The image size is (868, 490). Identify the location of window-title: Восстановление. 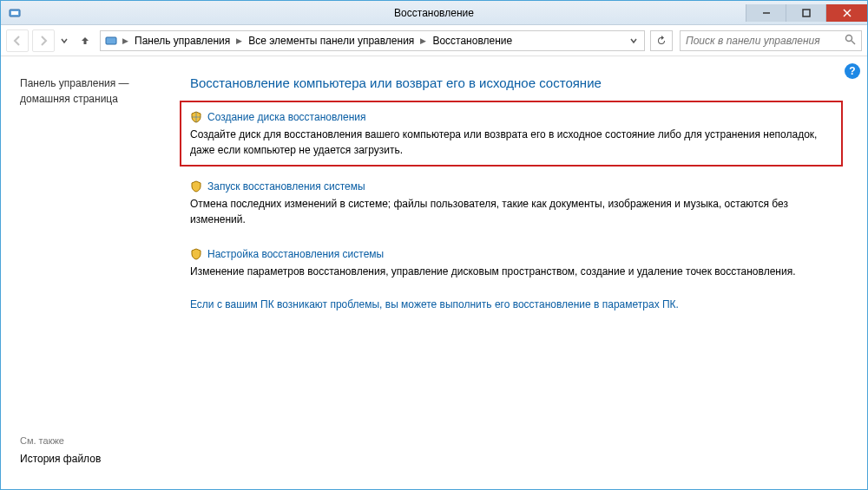
(434, 13).